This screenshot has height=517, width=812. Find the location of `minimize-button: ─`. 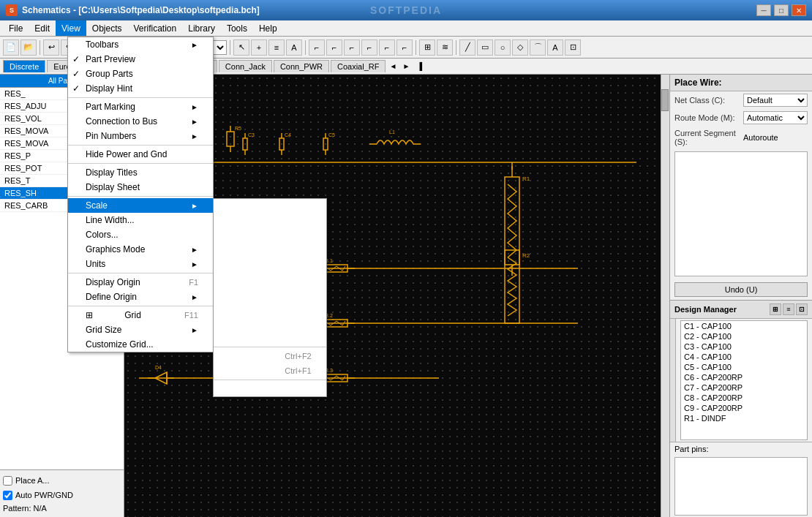

minimize-button: ─ is located at coordinates (764, 10).